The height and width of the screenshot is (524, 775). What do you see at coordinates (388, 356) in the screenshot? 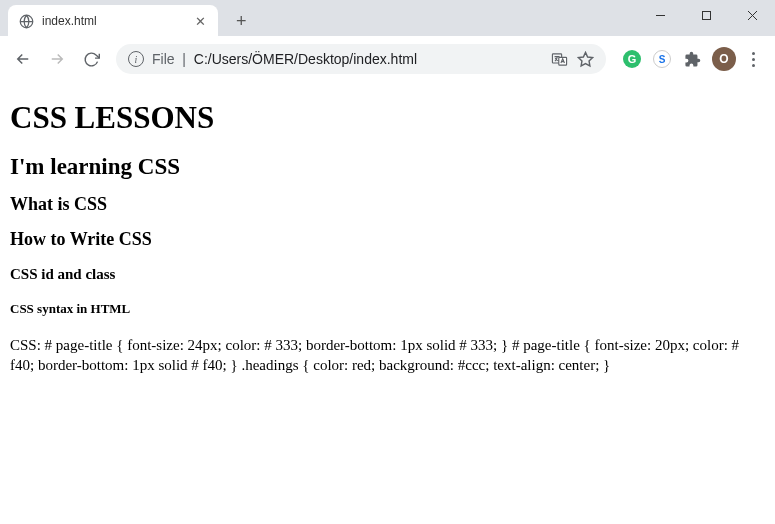
I see `body-paragraph: CSS: # page-title { font-size: 24px; col…` at bounding box center [388, 356].